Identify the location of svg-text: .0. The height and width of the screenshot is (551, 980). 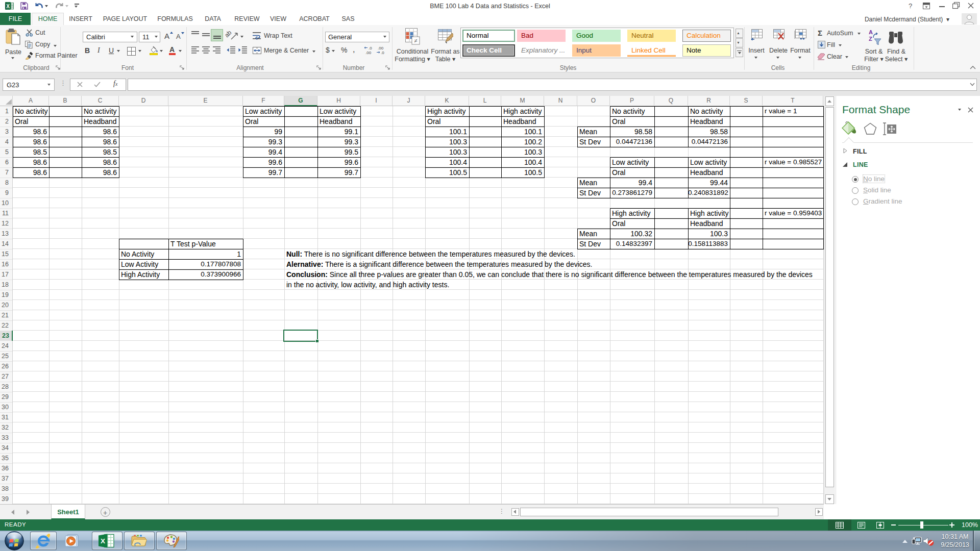
(383, 53).